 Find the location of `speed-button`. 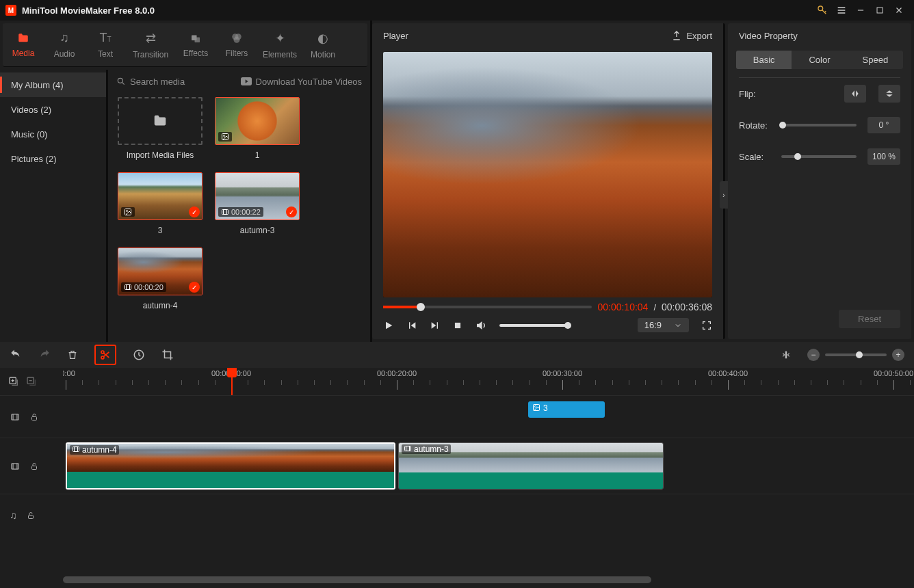

speed-button is located at coordinates (139, 355).